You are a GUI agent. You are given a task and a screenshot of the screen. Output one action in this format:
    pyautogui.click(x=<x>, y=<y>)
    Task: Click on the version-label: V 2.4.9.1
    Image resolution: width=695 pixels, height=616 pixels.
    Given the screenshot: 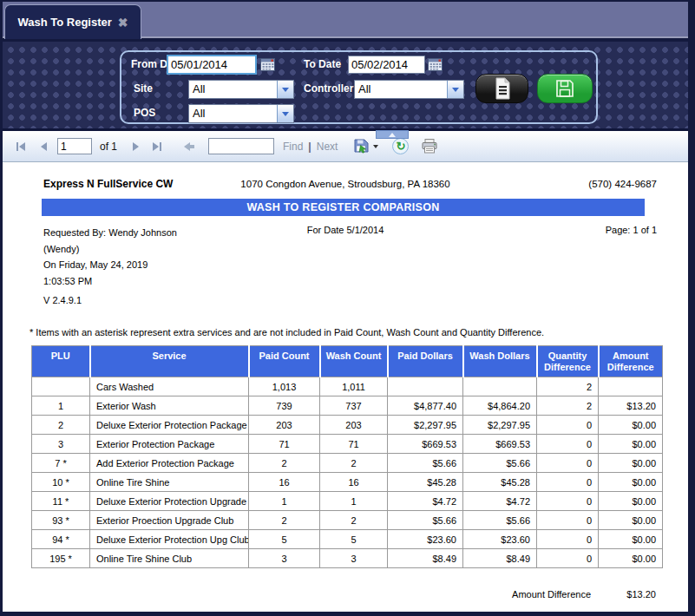 What is the action you would take?
    pyautogui.click(x=62, y=300)
    